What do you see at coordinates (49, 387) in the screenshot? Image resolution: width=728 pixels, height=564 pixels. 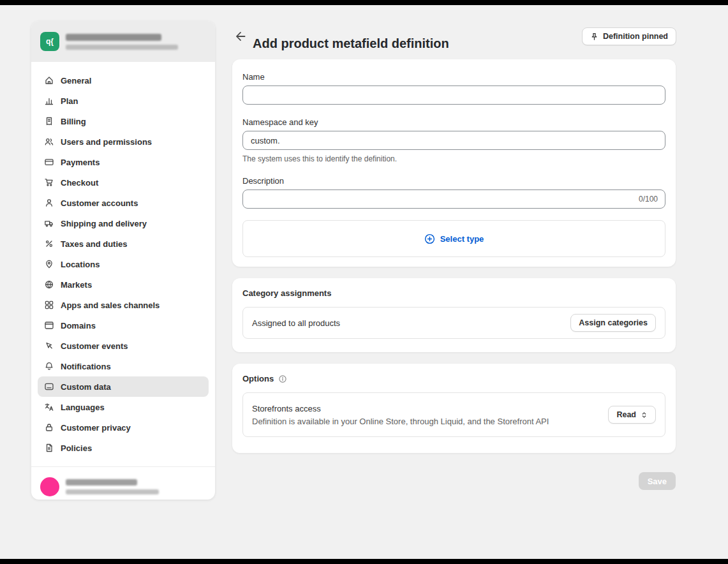 I see `database-icon` at bounding box center [49, 387].